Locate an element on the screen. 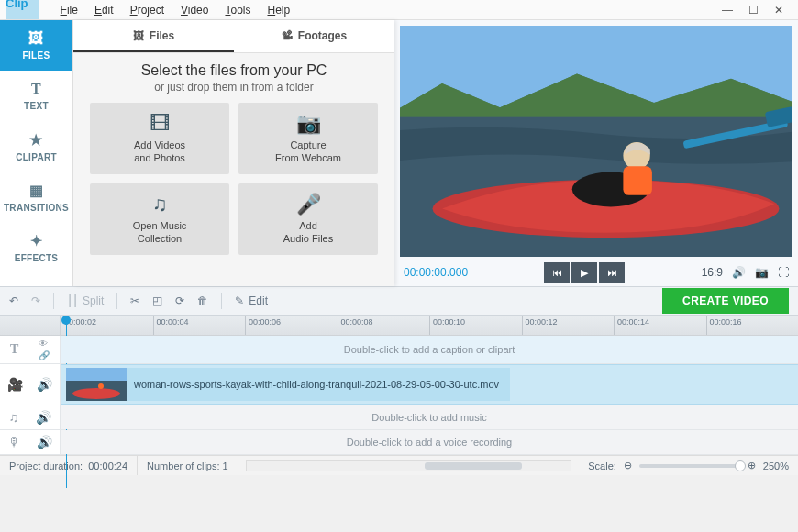 The width and height of the screenshot is (798, 532). fullscreen-icon: ⛶ is located at coordinates (783, 272).